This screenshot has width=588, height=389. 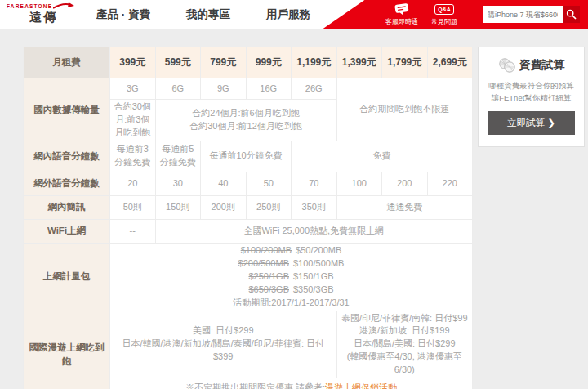 I want to click on data-volume-cell: 16G, so click(x=269, y=89).